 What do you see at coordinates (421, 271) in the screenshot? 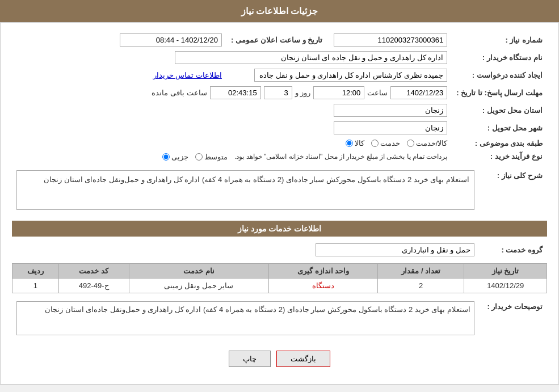
I see `col-tedad: تعداد / مقدار` at bounding box center [421, 271].